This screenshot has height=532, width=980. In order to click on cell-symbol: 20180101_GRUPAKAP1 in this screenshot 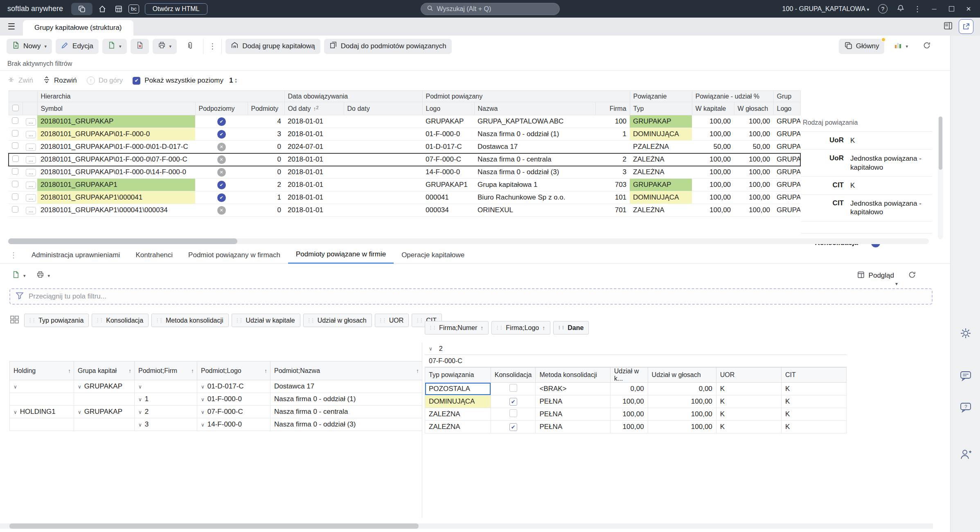, I will do `click(116, 185)`.